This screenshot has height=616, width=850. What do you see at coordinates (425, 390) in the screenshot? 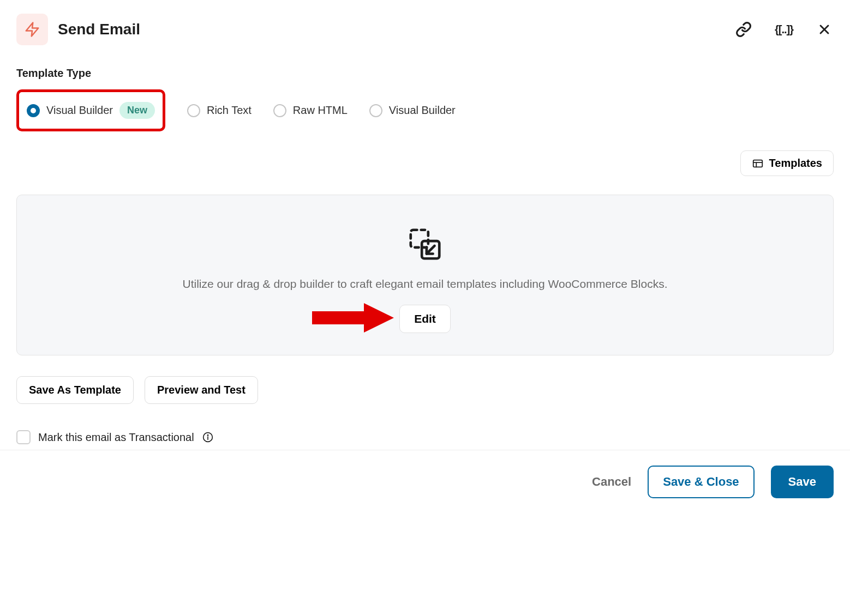
I see `secondary-actions: Save As Template Preview and Test` at bounding box center [425, 390].